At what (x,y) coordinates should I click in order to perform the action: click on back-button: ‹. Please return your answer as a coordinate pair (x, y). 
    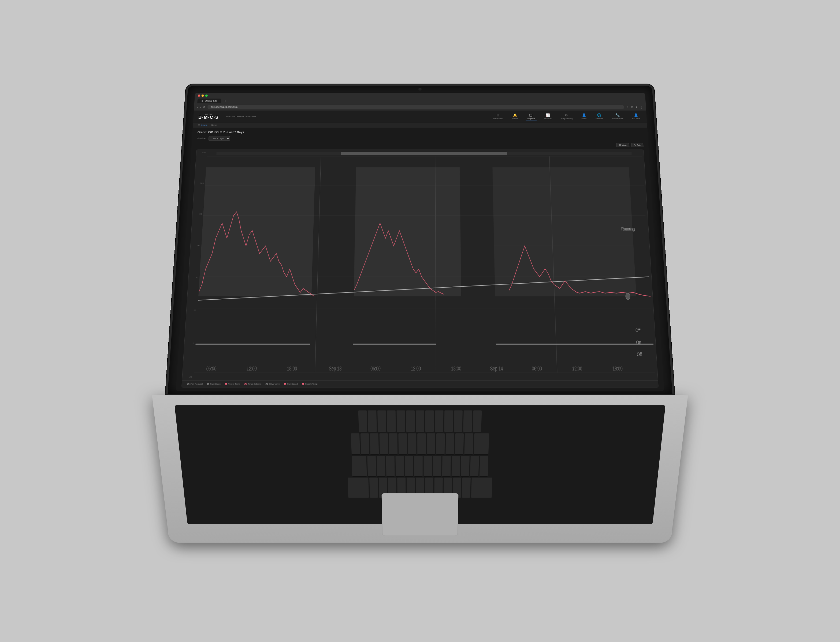
    Looking at the image, I should click on (197, 107).